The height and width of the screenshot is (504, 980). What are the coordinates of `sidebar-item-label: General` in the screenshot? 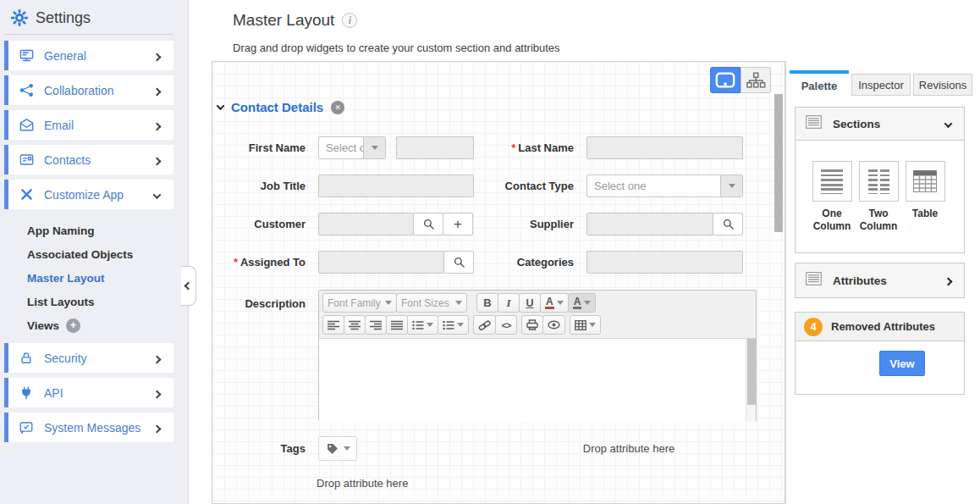 It's located at (65, 56).